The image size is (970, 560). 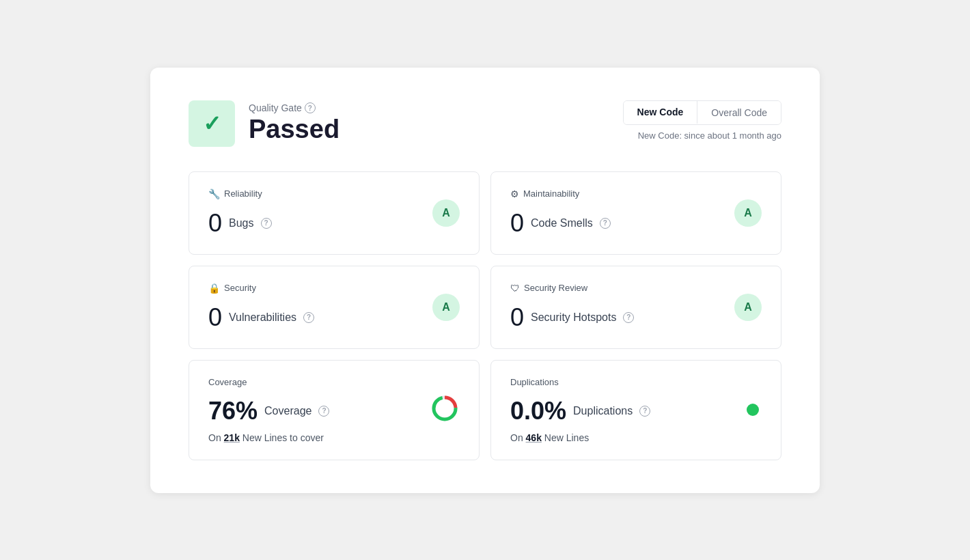 I want to click on new-code-info: New Code: since about 1 month ago, so click(x=710, y=135).